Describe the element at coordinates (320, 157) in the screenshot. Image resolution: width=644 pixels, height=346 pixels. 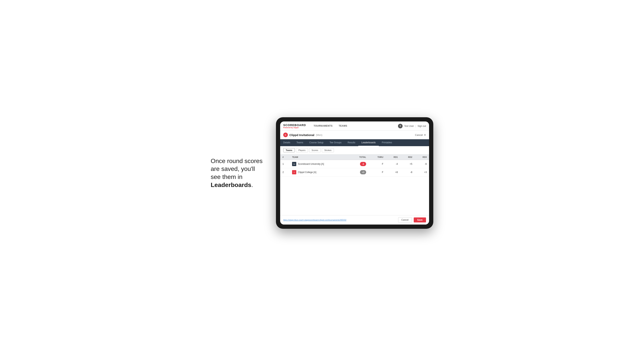
I see `col-team: TEAM` at that location.